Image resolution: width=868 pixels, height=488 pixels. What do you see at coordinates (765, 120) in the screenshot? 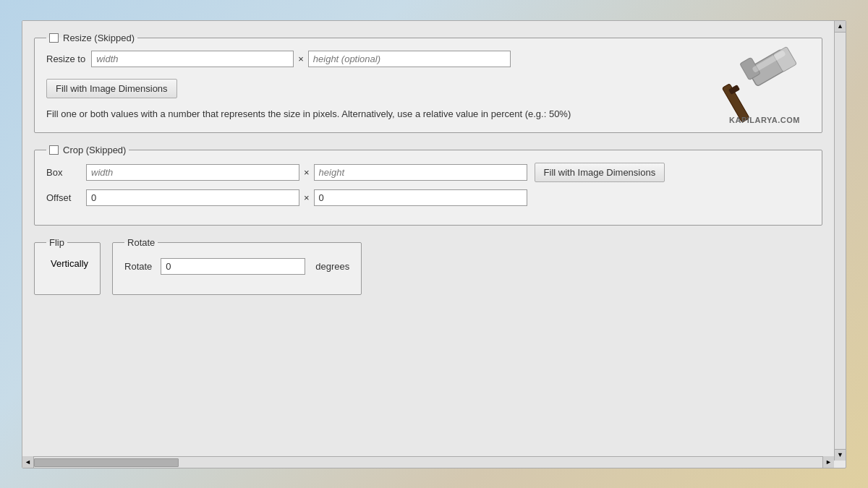
I see `branding-text: KAPILARYA.COM` at bounding box center [765, 120].